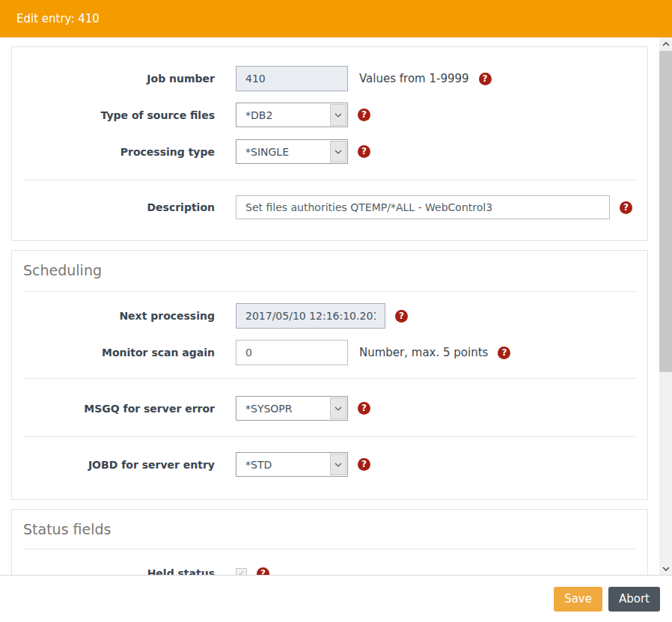 Image resolution: width=672 pixels, height=622 pixels. Describe the element at coordinates (118, 207) in the screenshot. I see `description-label: Description` at that location.